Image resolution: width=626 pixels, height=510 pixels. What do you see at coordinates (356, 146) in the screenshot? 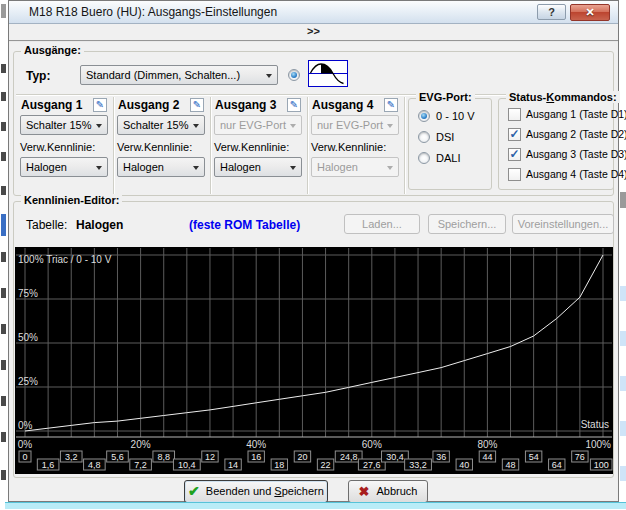
I see `channel-column-4: Ausgang 4 ✎ nur EVG-Port Verw.Kennlinie:…` at bounding box center [356, 146].